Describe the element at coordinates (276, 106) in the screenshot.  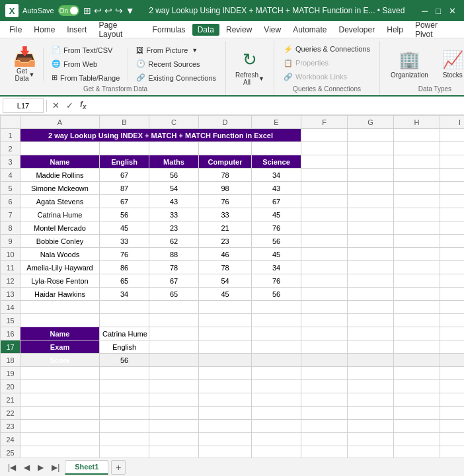
I see `formula-input` at that location.